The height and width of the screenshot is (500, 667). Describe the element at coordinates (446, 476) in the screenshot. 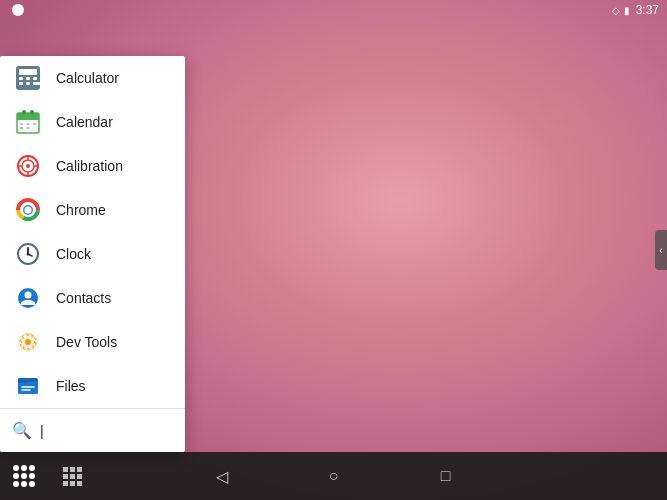

I see `recents-button: □` at that location.